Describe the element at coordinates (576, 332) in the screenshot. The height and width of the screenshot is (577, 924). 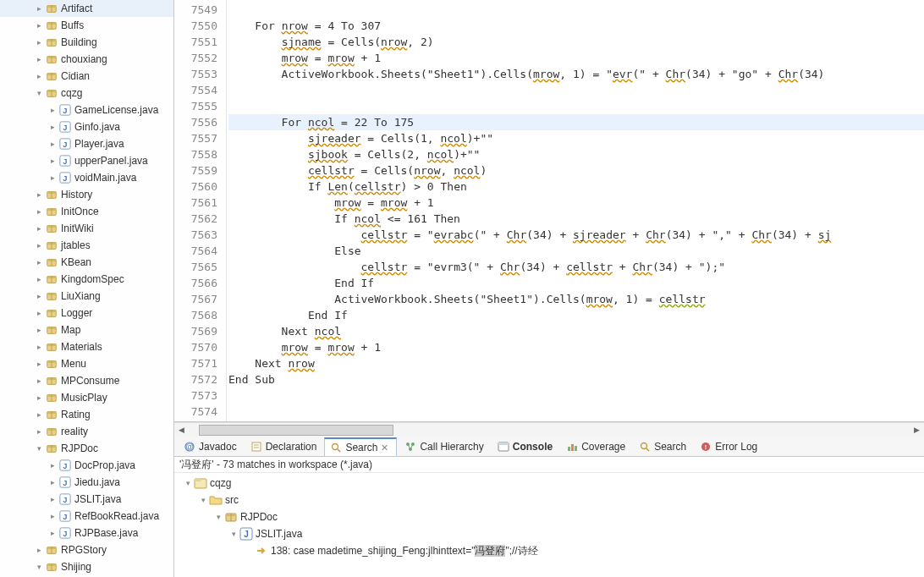
I see `code-line: Next ncol` at that location.